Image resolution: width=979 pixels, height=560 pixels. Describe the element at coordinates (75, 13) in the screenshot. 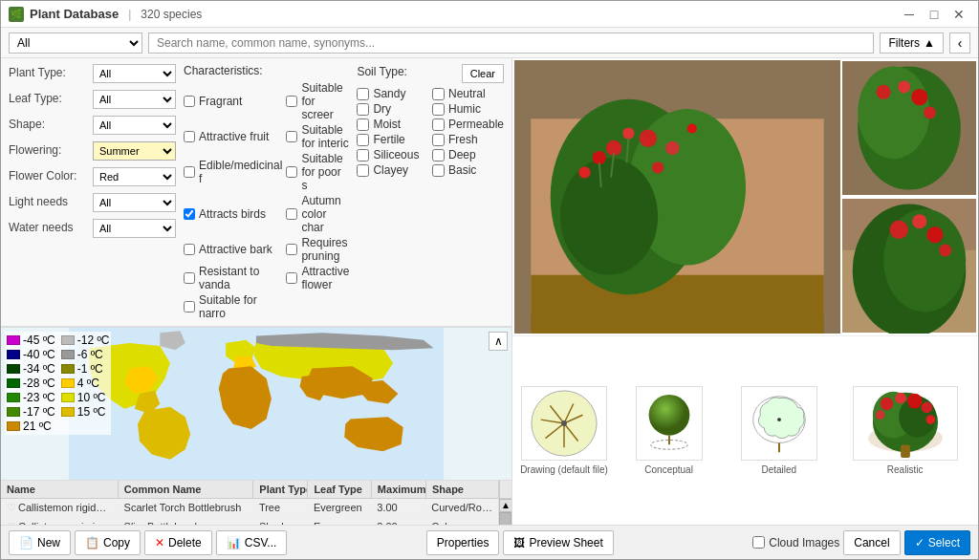

I see `app-title: Plant Database` at that location.